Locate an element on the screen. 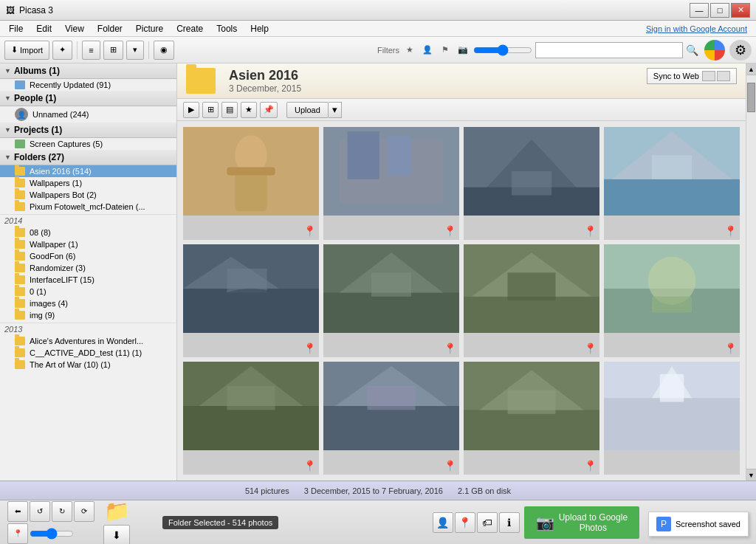 This screenshot has width=756, height=544. sign-in-link: Sign in with Google Account is located at coordinates (697, 29).